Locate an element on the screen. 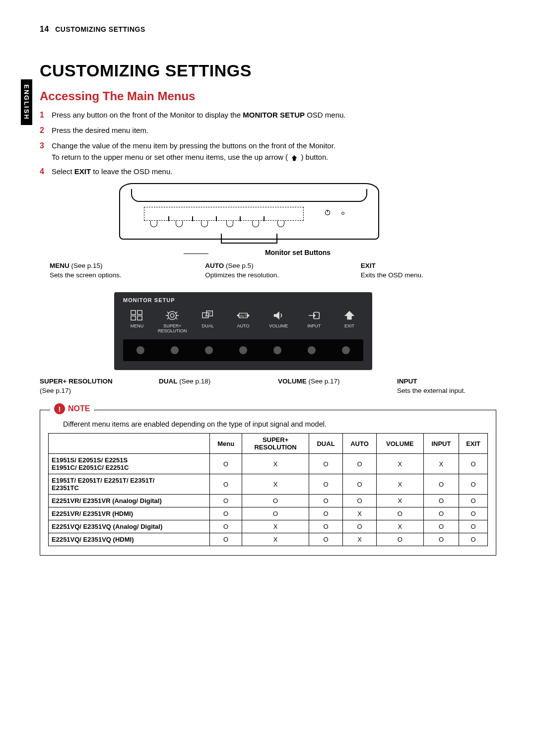 The width and height of the screenshot is (536, 756). table-header: VOLUME is located at coordinates (400, 443).